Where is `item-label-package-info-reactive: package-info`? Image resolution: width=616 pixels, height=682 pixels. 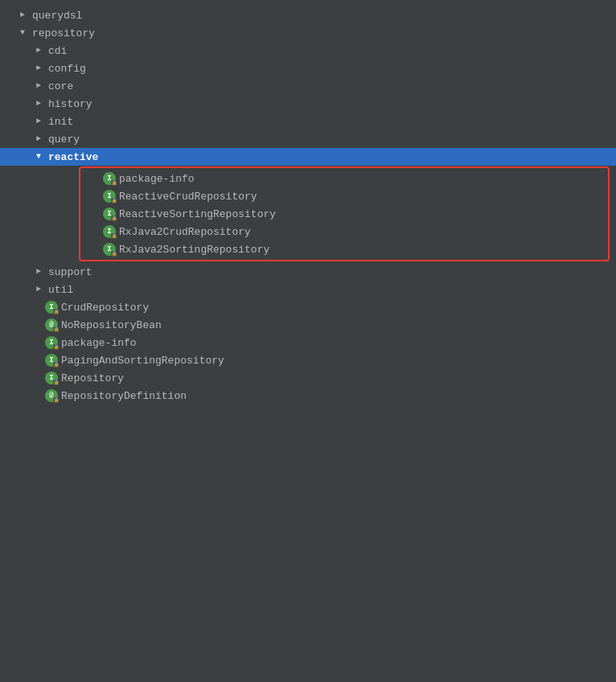
item-label-package-info-reactive: package-info is located at coordinates (157, 179).